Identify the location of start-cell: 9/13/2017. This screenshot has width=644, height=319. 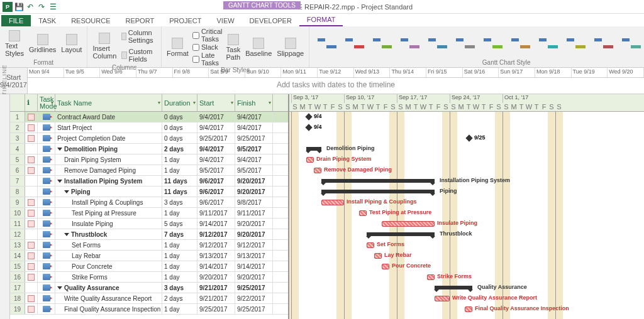
(216, 256).